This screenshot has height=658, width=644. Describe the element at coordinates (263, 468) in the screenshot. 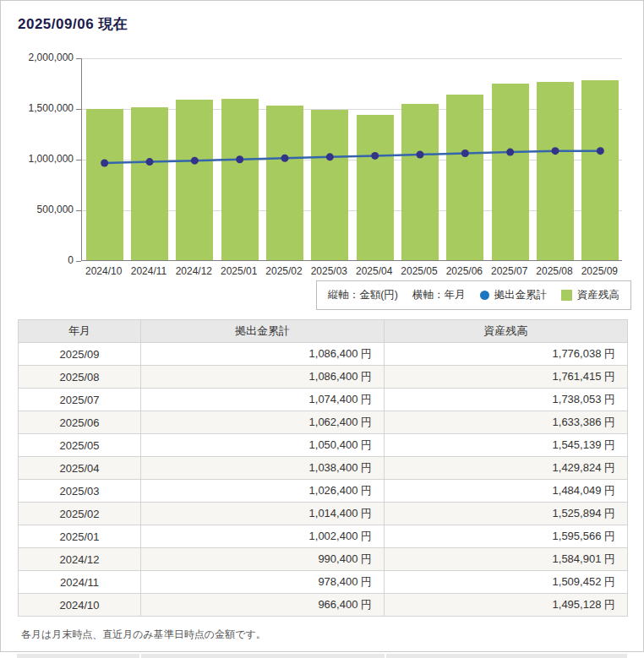

I see `cell-contribution: 1,038,400 円` at that location.